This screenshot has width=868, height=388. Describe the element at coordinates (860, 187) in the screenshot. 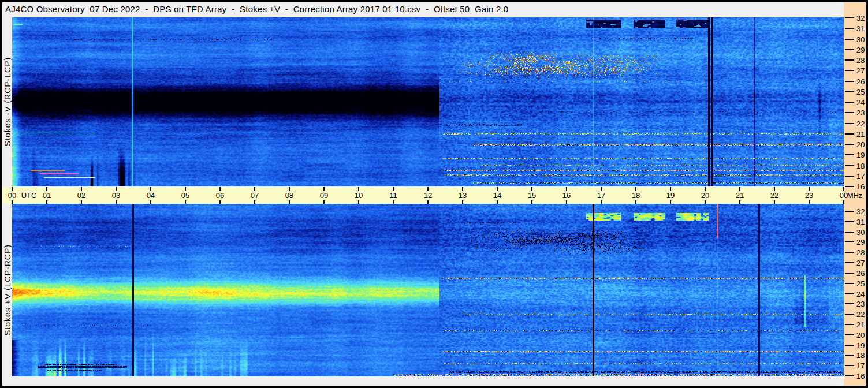

I see `freq-label: 16` at that location.